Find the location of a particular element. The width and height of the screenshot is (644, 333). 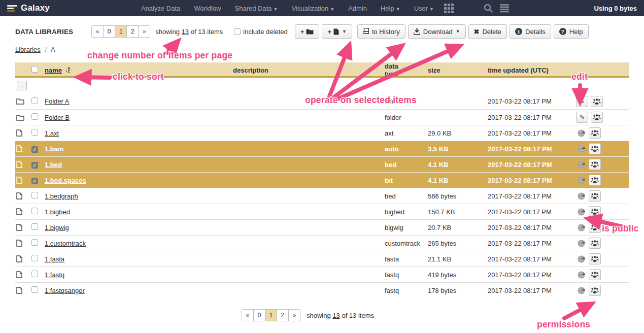

to-history-button: to History is located at coordinates (382, 31).